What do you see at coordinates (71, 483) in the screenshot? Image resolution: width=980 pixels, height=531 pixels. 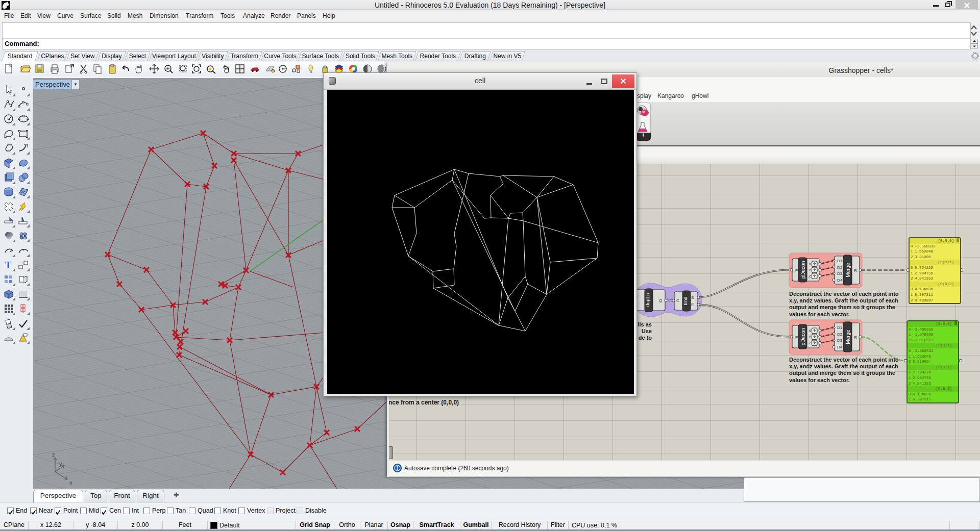 I see `svg-text: x` at bounding box center [71, 483].